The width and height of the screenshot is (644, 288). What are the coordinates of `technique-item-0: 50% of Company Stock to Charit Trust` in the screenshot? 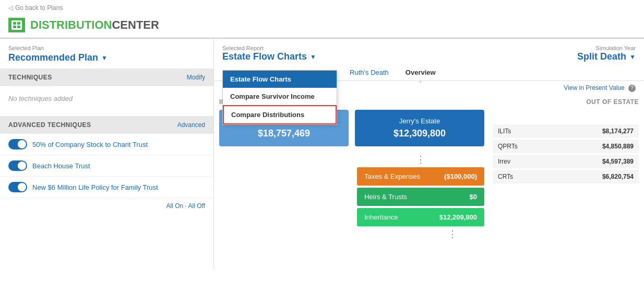 It's located at (106, 144).